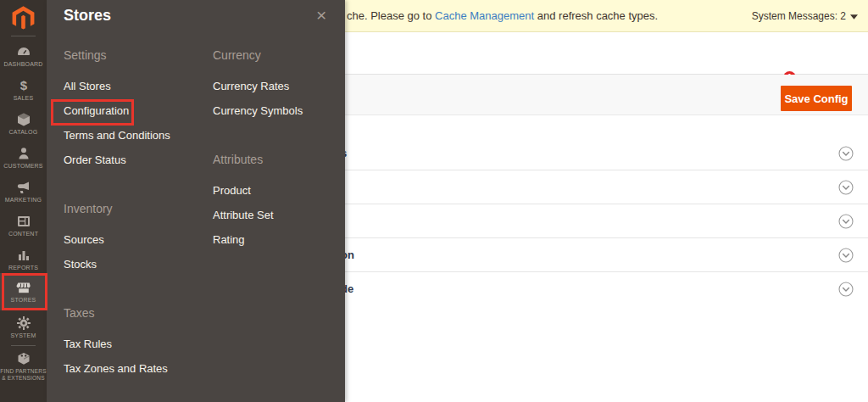 Image resolution: width=868 pixels, height=402 pixels. I want to click on menu-item-stocks: Stocks, so click(134, 265).